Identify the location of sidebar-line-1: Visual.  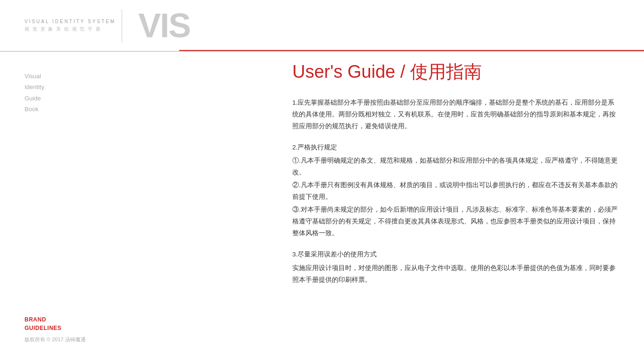
(60, 76).